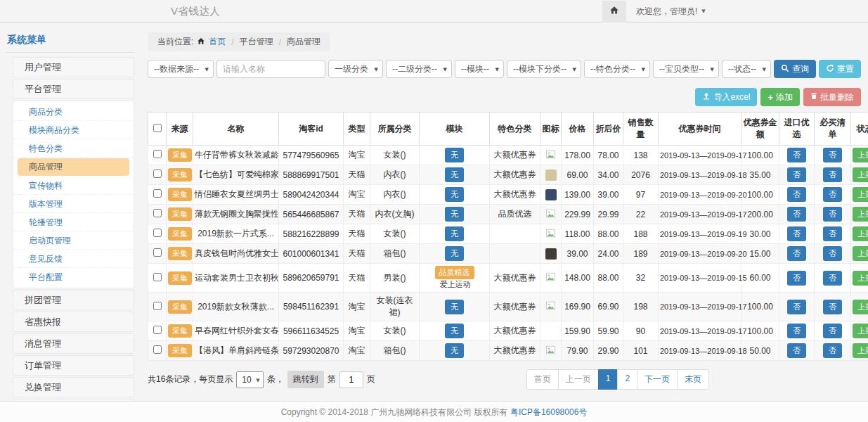 This screenshot has height=422, width=868. Describe the element at coordinates (657, 380) in the screenshot. I see `page-button: 下一页` at that location.